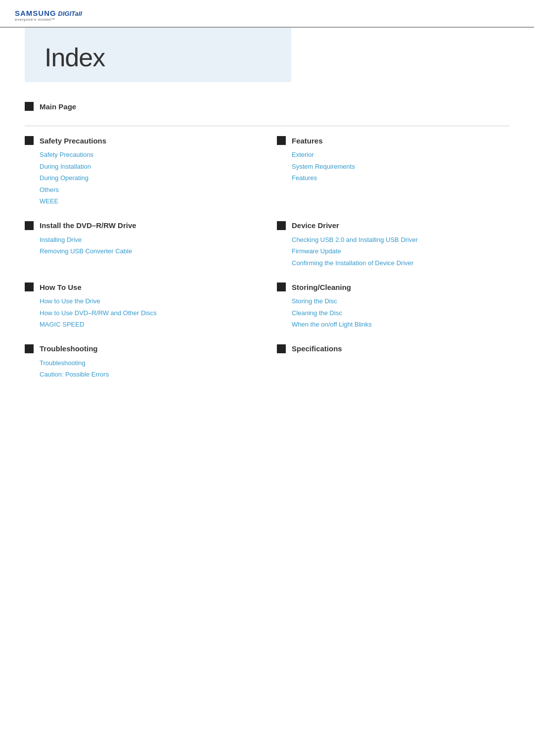 The width and height of the screenshot is (534, 756). Describe the element at coordinates (267, 126) in the screenshot. I see `divider` at that location.